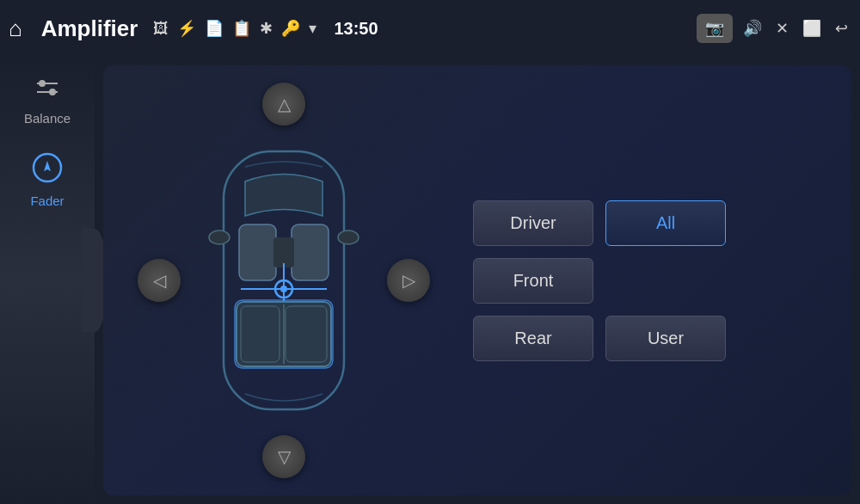 The width and height of the screenshot is (860, 504). Describe the element at coordinates (291, 28) in the screenshot. I see `key-icon: 🔑` at that location.